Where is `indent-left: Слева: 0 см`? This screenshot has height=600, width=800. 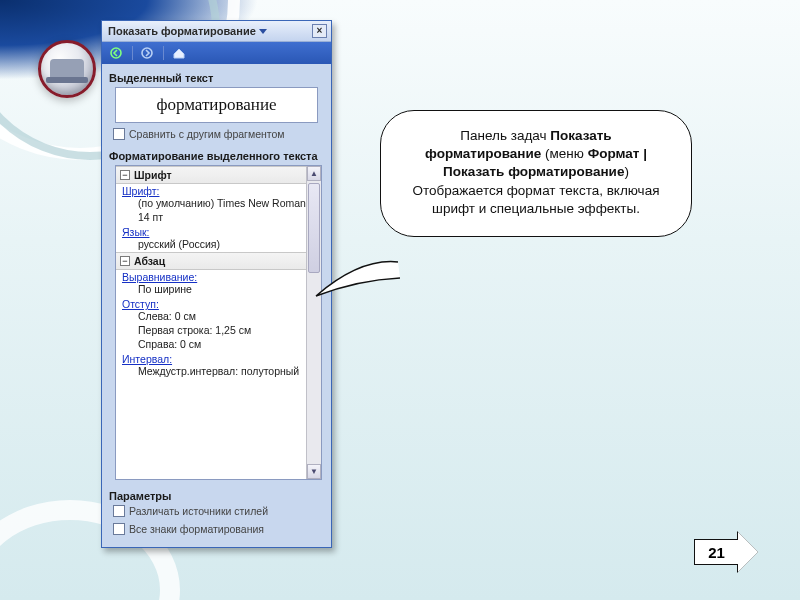 indent-left: Слева: 0 см is located at coordinates (211, 317).